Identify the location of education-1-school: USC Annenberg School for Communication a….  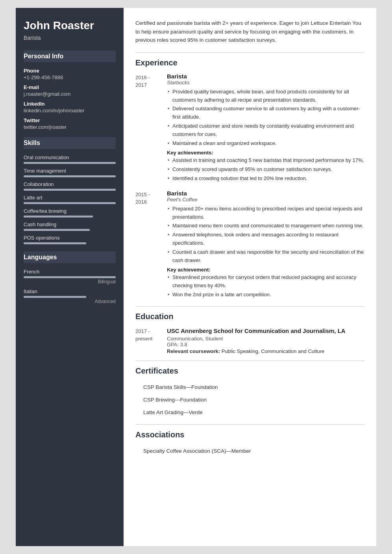
(266, 331).